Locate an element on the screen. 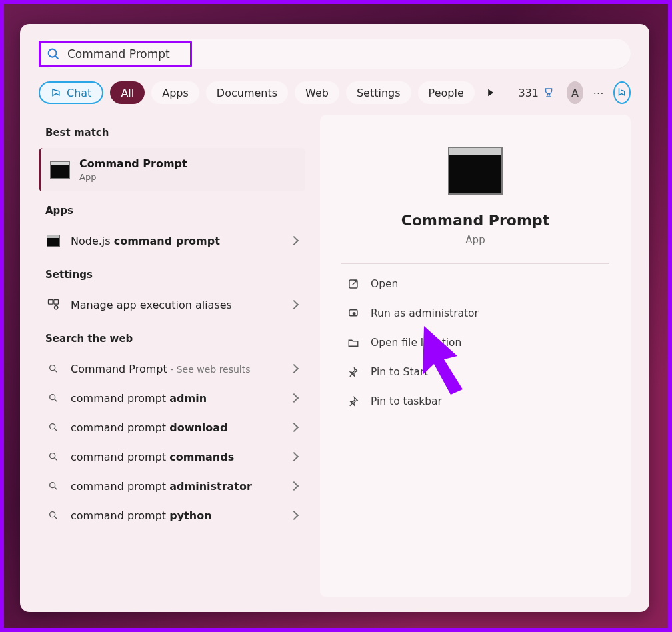 Image resolution: width=672 pixels, height=632 pixels. web-result: command prompt python is located at coordinates (172, 515).